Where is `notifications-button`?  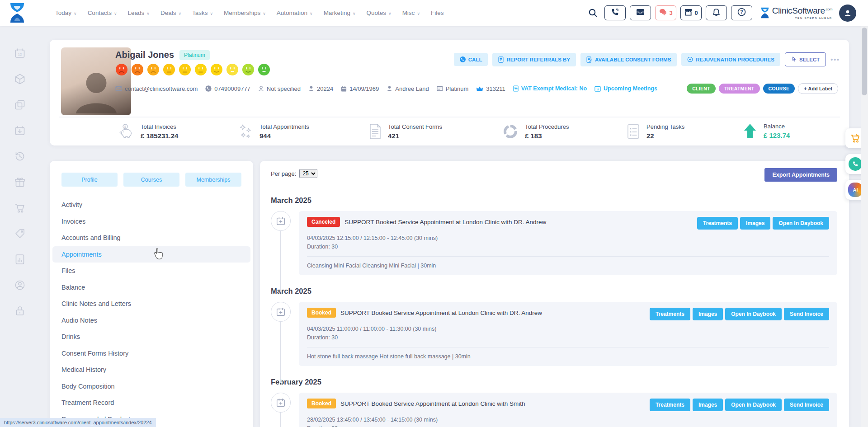
notifications-button is located at coordinates (716, 13).